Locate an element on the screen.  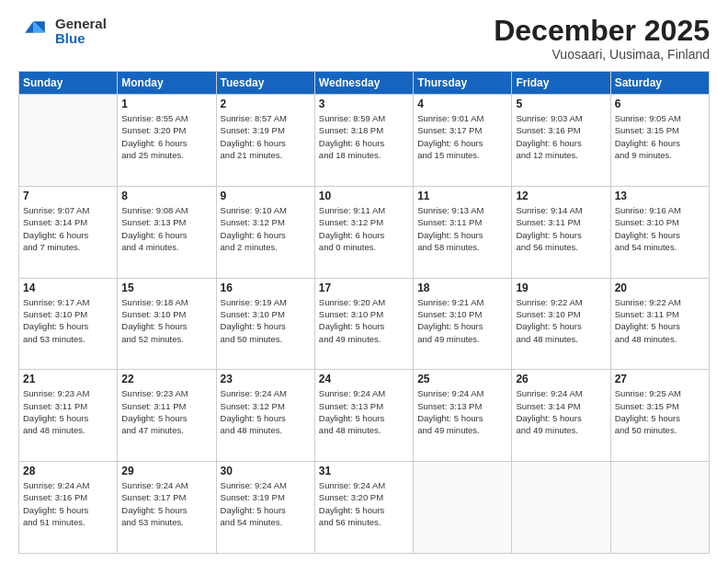
day-info: Sunrise: 9:14 AMSunset: 3:11 PMDaylight:… is located at coordinates (561, 228).